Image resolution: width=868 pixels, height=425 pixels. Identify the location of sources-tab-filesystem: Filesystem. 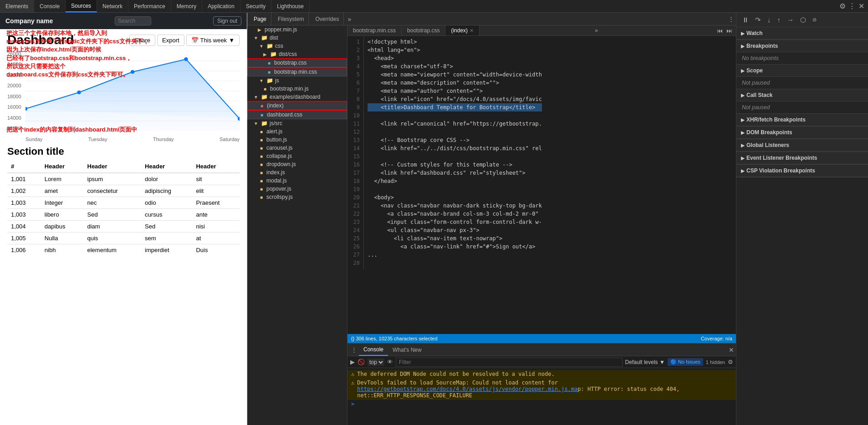
(291, 19).